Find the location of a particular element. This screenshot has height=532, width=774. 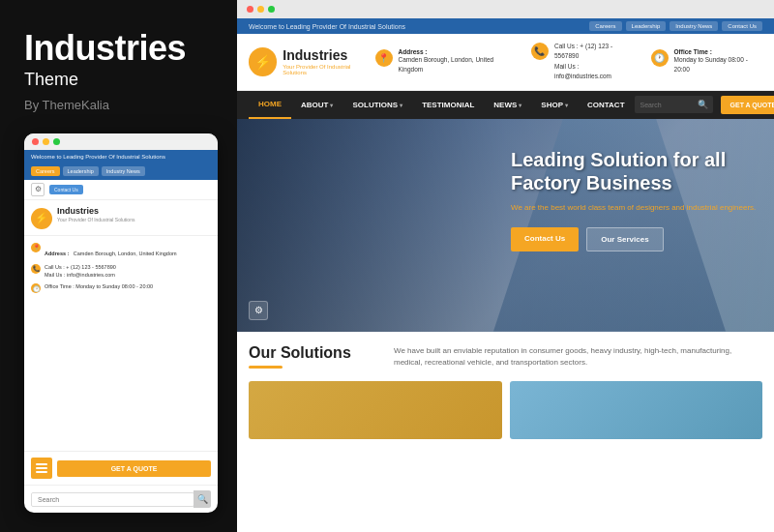

dot-yellow is located at coordinates (46, 141).